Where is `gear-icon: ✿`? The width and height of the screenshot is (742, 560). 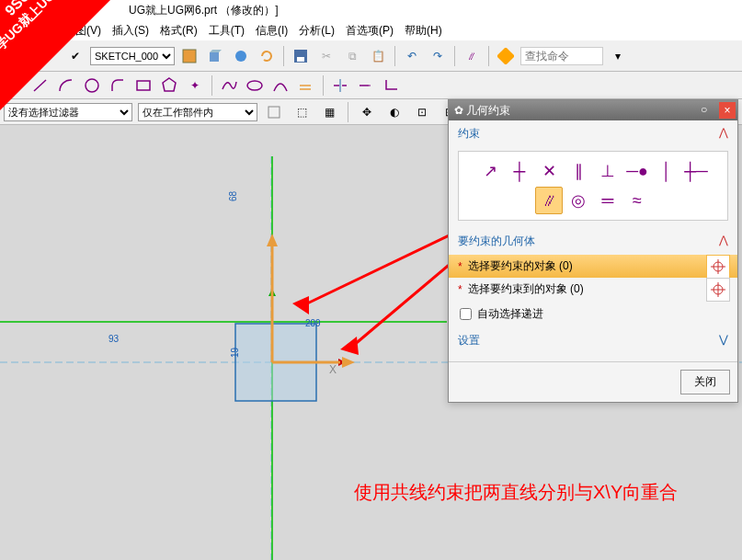 gear-icon: ✿ is located at coordinates (459, 110).